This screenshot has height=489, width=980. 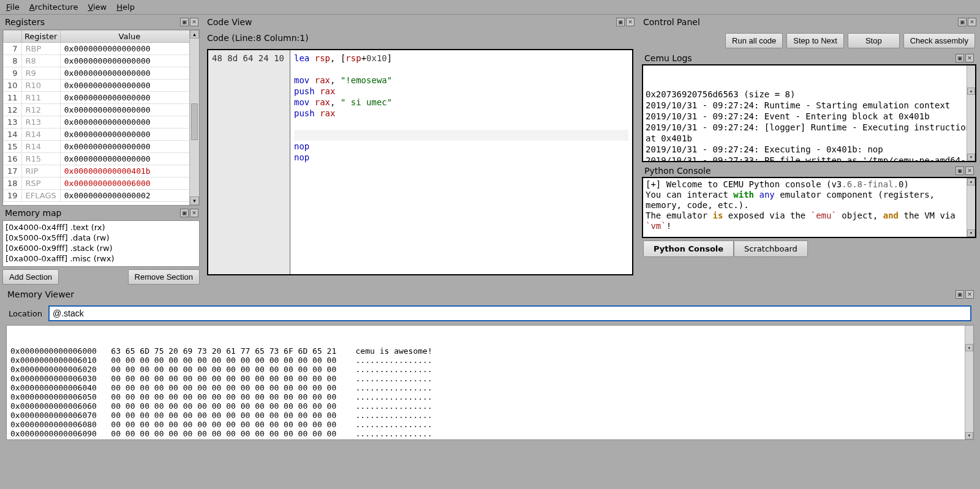 I want to click on registers-col-register: Register, so click(x=40, y=37).